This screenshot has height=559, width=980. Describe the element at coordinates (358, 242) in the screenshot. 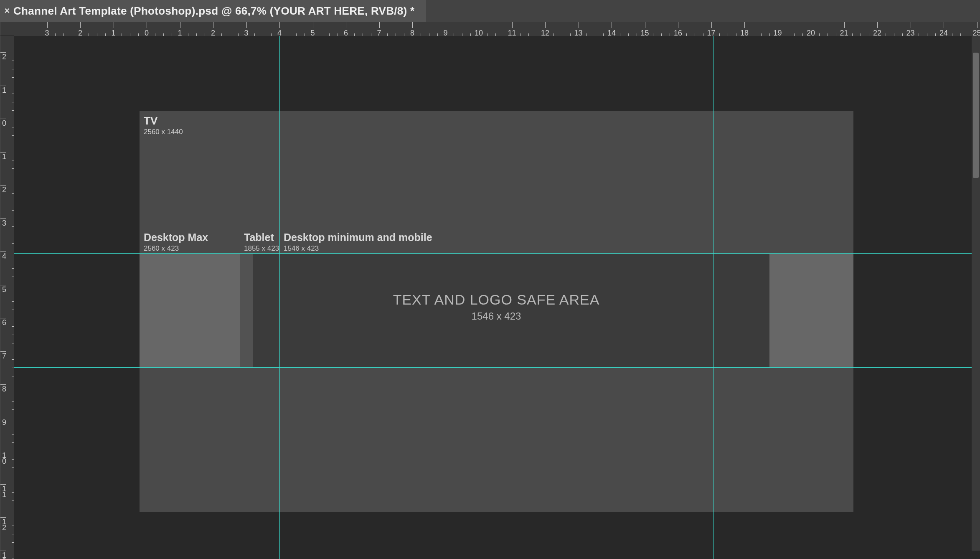

I see `label-desktop-min: Desktop minimum and mobile 1546 x 423` at that location.